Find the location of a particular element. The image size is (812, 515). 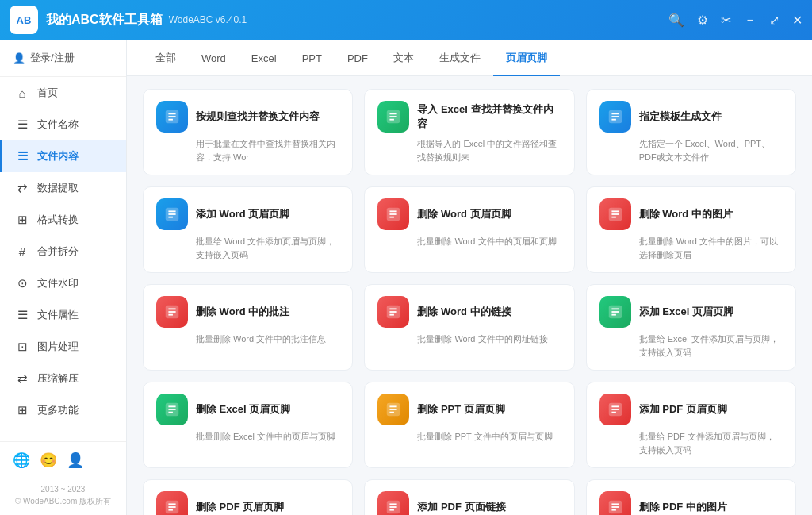

sidebar-item-more: ⊞ 更多功能 is located at coordinates (63, 410).